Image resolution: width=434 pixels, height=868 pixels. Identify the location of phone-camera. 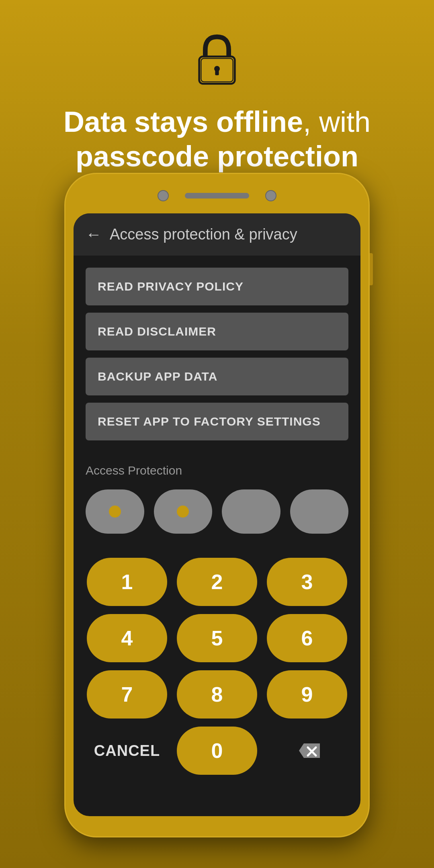
(163, 196).